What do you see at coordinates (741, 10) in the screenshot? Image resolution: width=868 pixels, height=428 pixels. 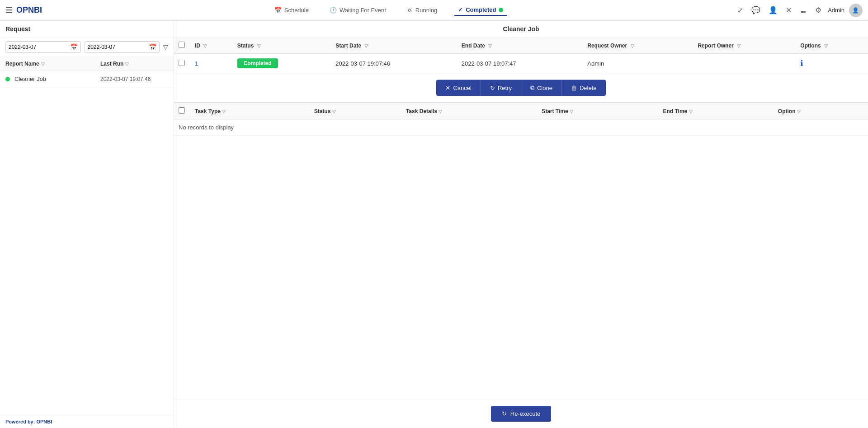 I see `share-icon: ⤢` at bounding box center [741, 10].